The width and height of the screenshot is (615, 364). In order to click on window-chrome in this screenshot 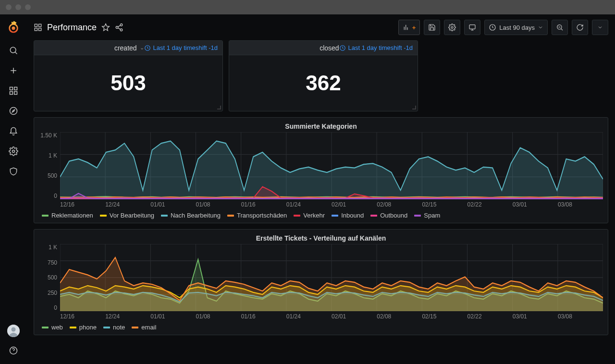, I will do `click(308, 7)`.